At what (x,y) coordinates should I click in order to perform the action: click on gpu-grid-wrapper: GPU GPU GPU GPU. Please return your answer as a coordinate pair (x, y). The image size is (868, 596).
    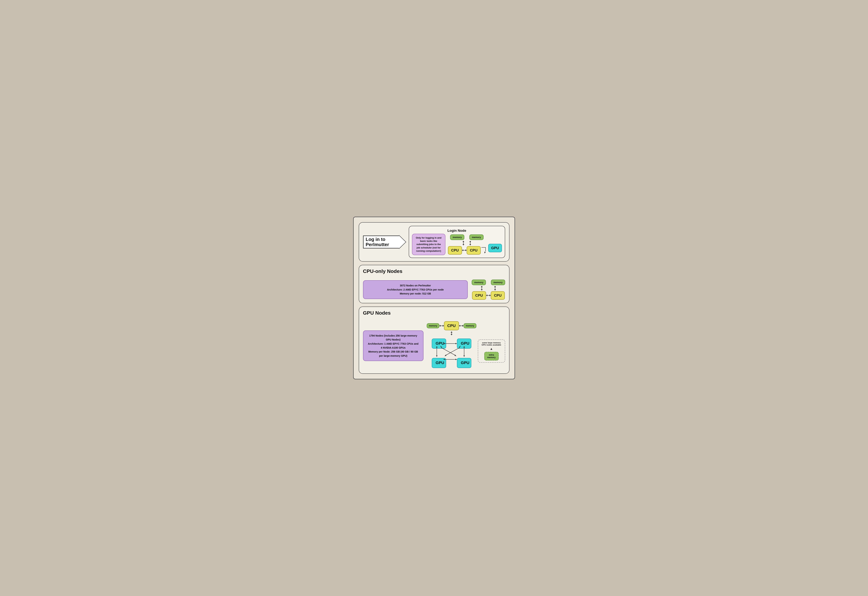
    Looking at the image, I should click on (451, 353).